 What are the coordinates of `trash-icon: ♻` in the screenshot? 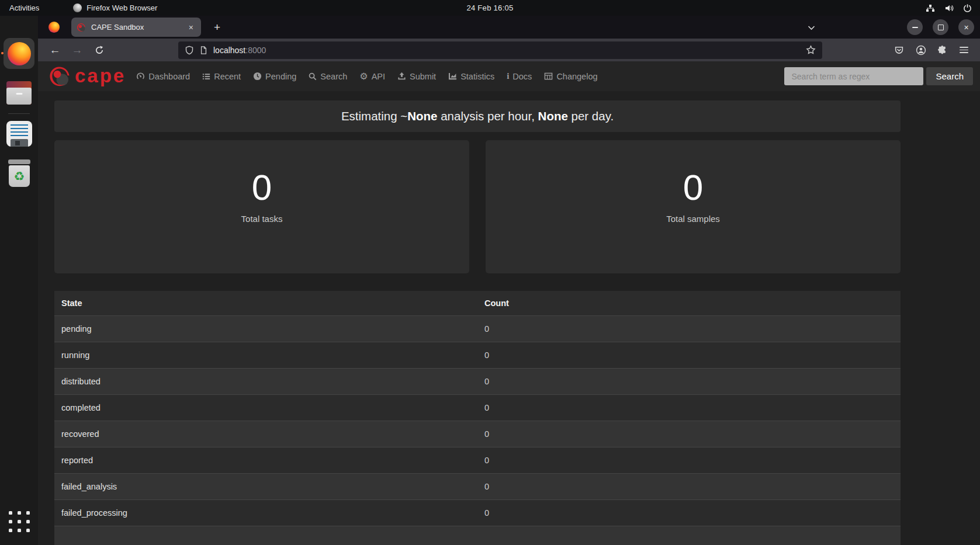 It's located at (19, 176).